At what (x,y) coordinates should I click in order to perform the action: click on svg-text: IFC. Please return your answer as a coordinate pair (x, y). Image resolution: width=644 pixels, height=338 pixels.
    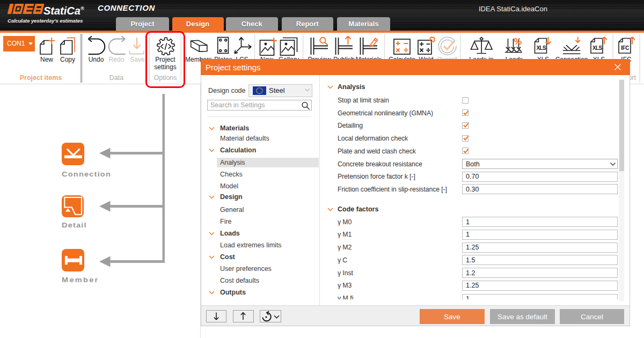
    Looking at the image, I should click on (625, 48).